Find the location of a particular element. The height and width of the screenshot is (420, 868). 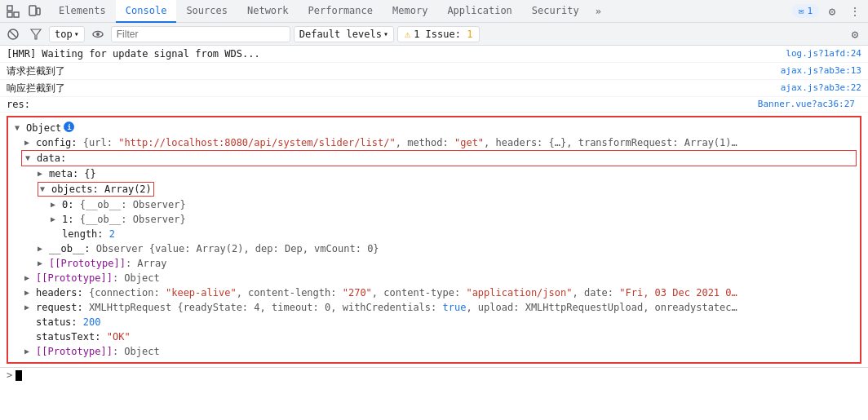

tab-security: Security is located at coordinates (556, 11).